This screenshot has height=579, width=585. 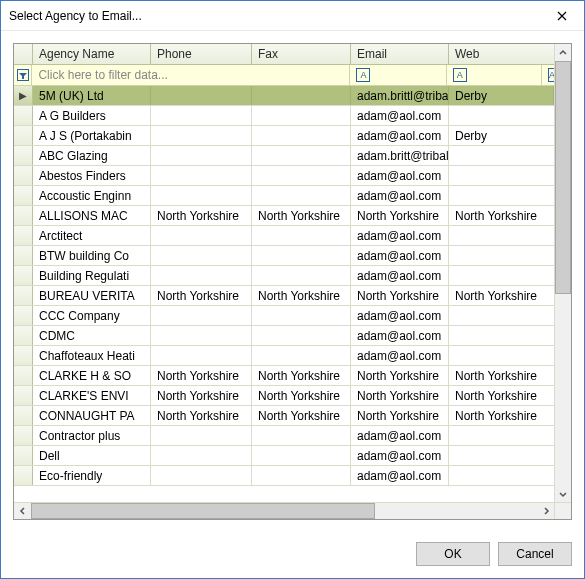 What do you see at coordinates (284, 156) in the screenshot?
I see `table-row: ABC Glazingadam.britt@tribal` at bounding box center [284, 156].